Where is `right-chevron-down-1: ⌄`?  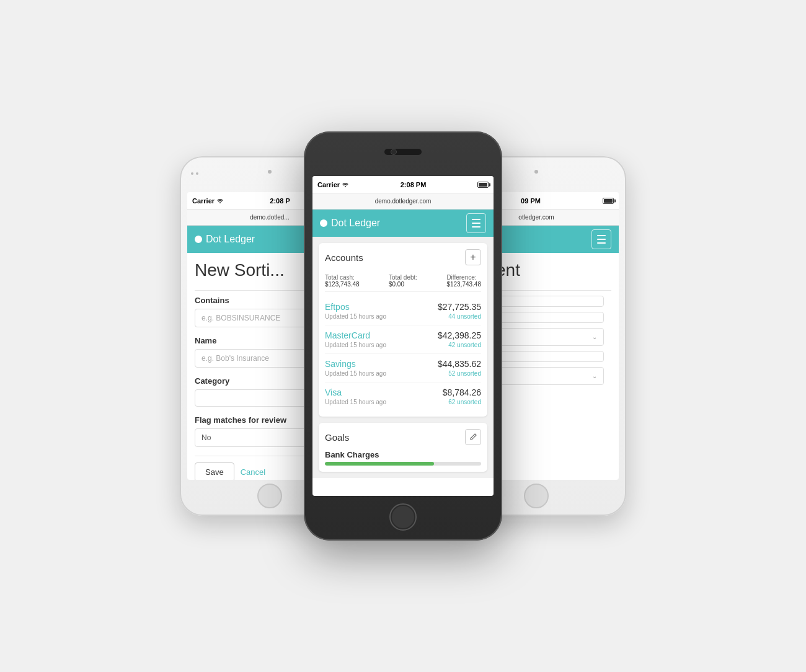
right-chevron-down-1: ⌄ is located at coordinates (595, 337).